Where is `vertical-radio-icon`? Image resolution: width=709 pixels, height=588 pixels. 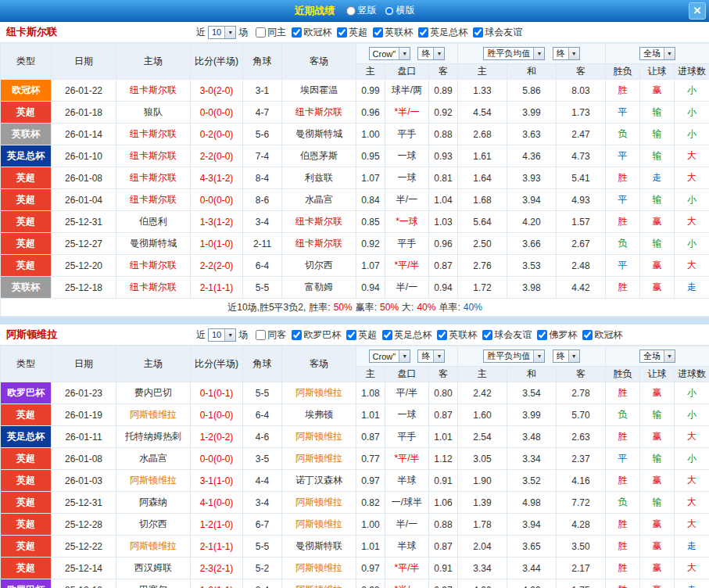
vertical-radio-icon is located at coordinates (351, 11).